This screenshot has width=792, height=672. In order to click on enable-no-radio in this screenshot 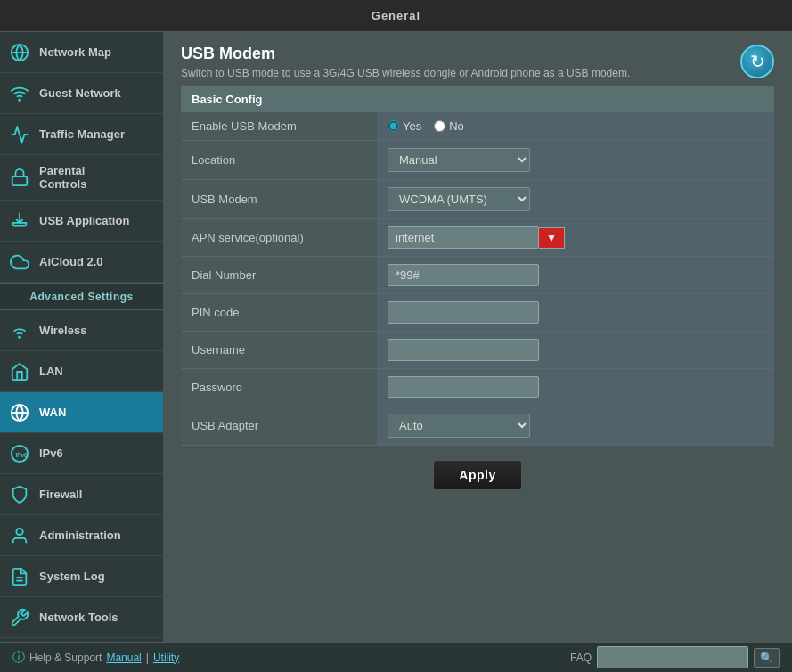, I will do `click(440, 127)`.